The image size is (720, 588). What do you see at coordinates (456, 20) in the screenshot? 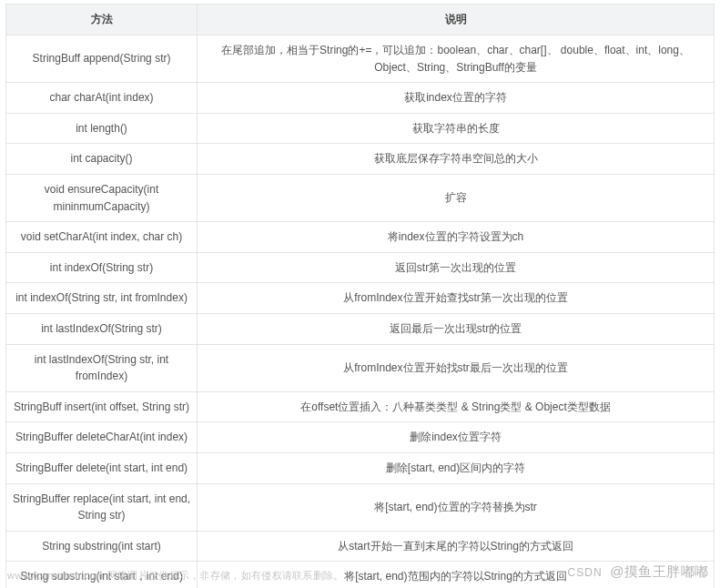
I see `header-desc: 说明` at bounding box center [456, 20].